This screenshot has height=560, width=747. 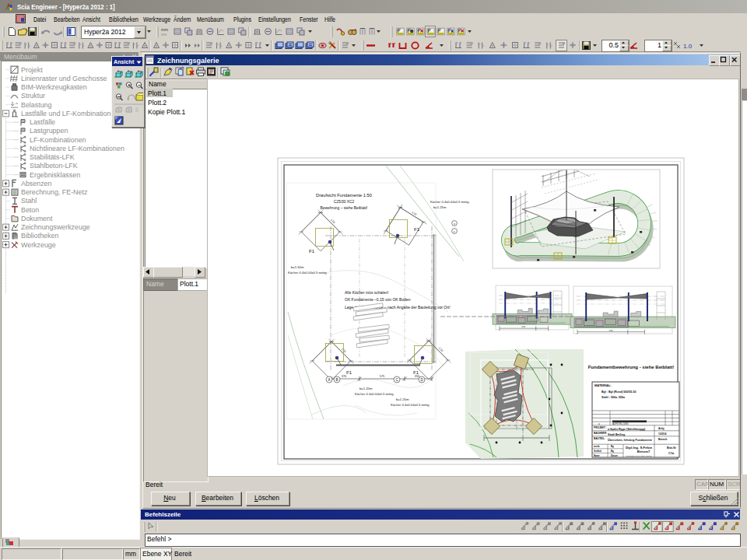 I want to click on svg-text: 350, so click(x=417, y=376).